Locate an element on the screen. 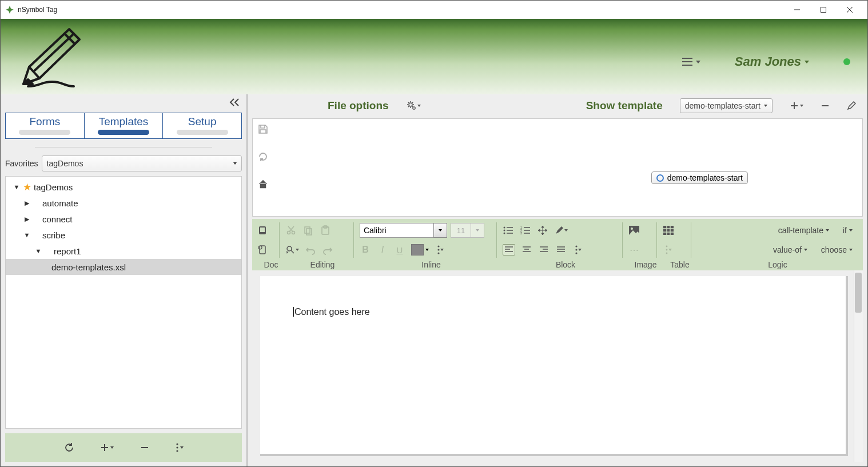 This screenshot has width=868, height=467. table-more-icon is located at coordinates (668, 250).